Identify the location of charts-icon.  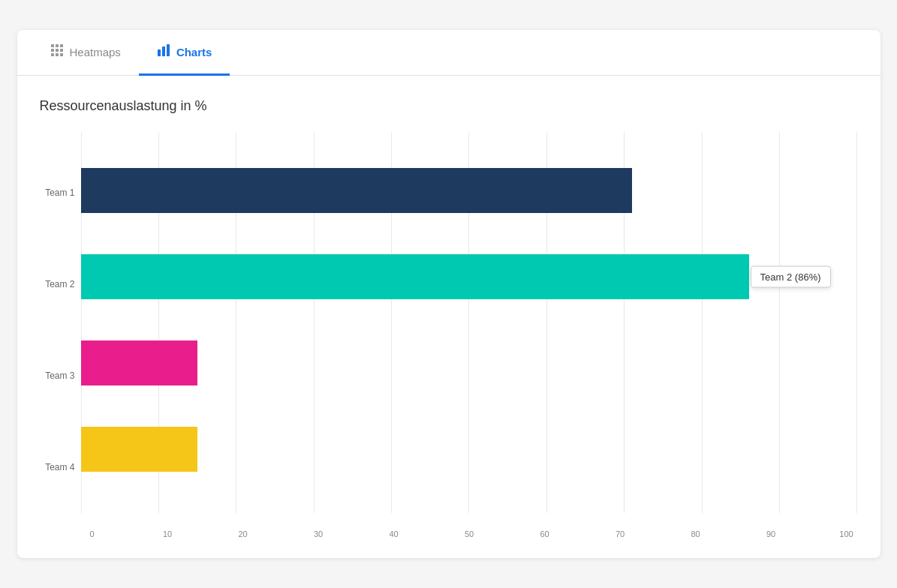
(164, 52).